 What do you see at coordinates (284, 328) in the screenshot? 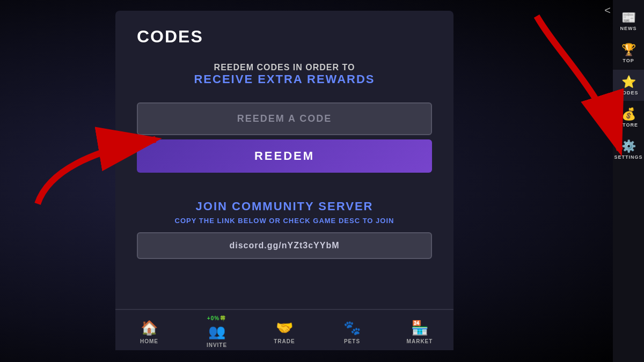
I see `trade-icon: 🤝` at bounding box center [284, 328].